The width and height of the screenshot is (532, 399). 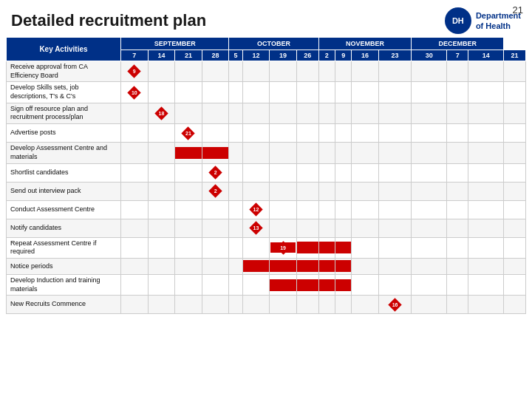 I want to click on data-cell-12-11: 16, so click(x=395, y=304).